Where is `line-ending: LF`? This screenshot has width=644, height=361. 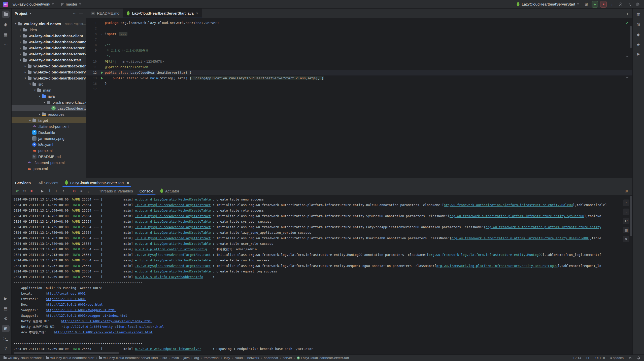 line-ending: LF is located at coordinates (588, 358).